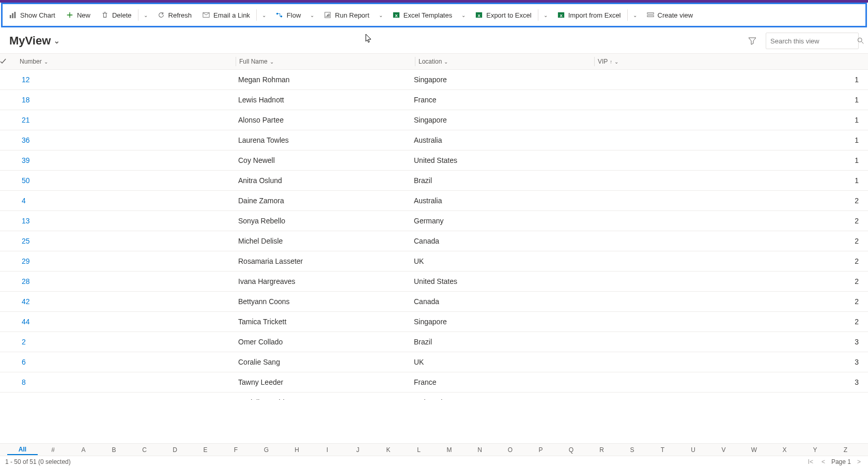 The image size is (868, 467). What do you see at coordinates (814, 41) in the screenshot?
I see `search-input` at bounding box center [814, 41].